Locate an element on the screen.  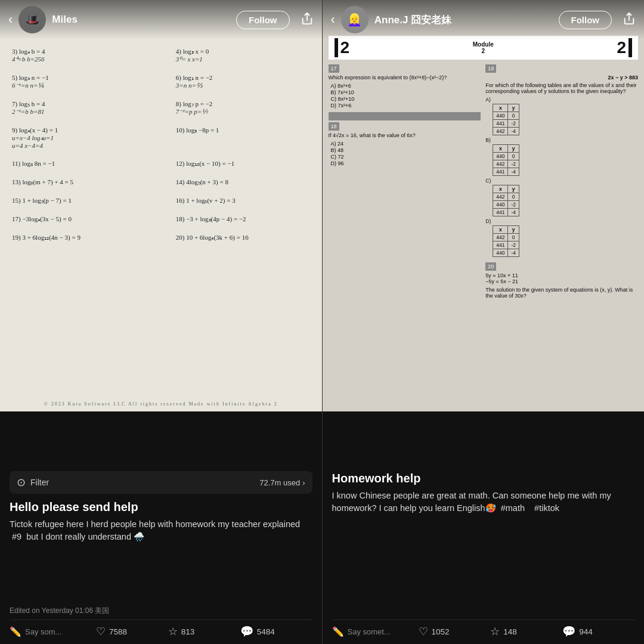
module-num-right: 2 is located at coordinates (624, 48).